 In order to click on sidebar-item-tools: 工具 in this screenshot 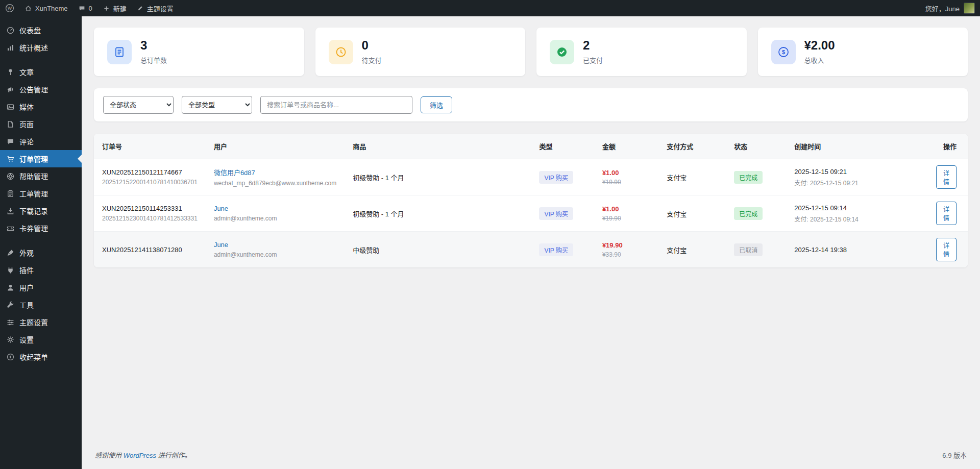, I will do `click(41, 305)`.